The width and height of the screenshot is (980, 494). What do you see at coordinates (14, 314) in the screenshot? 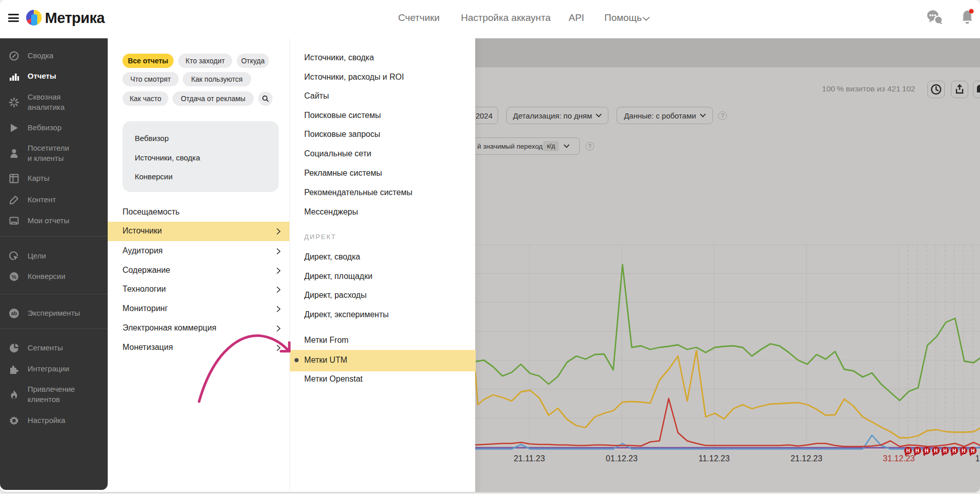
I see `svg-text: ab` at bounding box center [14, 314].